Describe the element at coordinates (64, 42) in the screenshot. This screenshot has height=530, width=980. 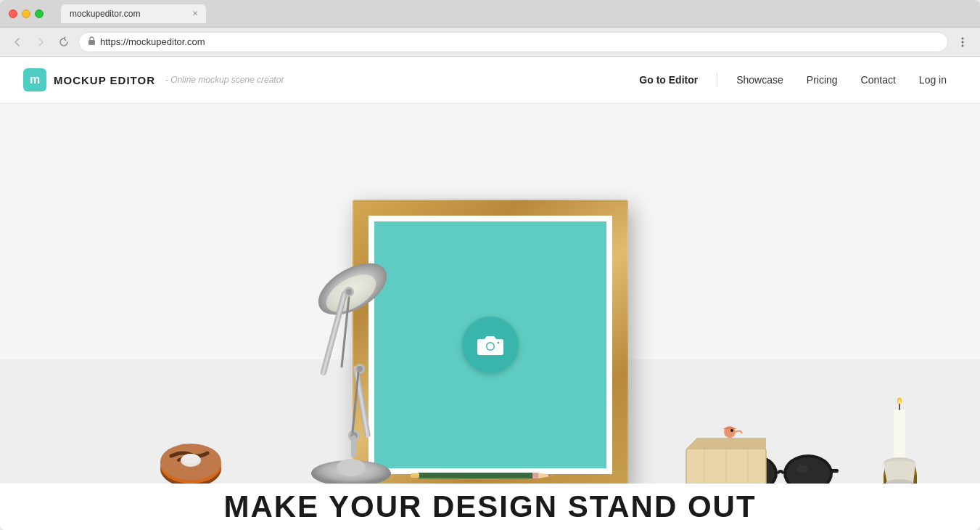
I see `refresh-button` at that location.